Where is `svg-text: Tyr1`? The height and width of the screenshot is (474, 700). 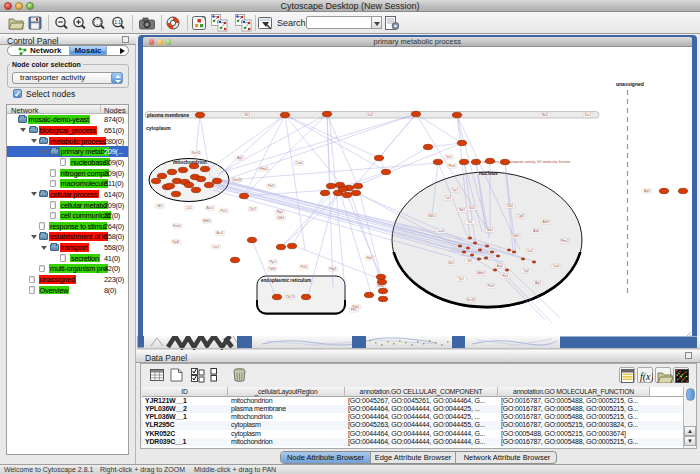
svg-text: Tyr1 is located at coordinates (461, 279).